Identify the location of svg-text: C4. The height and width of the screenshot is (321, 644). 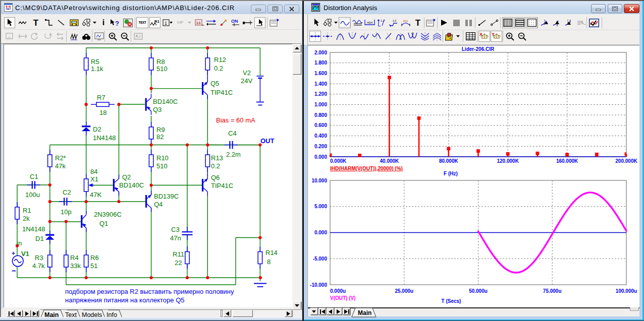
(232, 133).